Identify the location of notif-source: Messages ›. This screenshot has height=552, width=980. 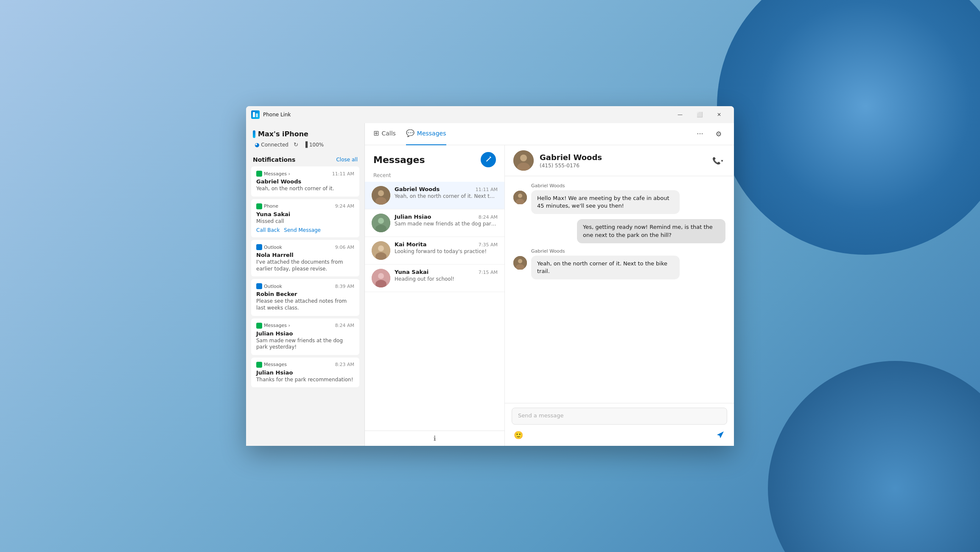
(273, 326).